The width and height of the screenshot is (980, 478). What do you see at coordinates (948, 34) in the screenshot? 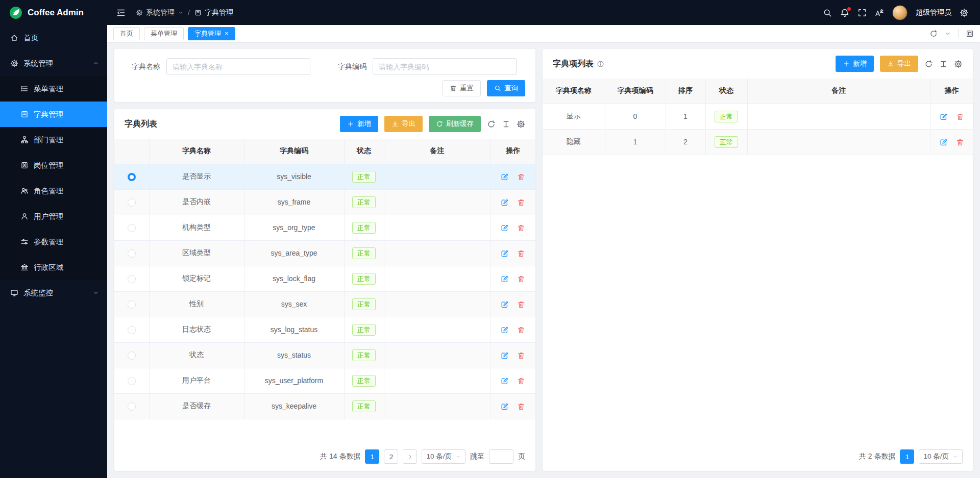
I see `chevron-down-icon` at bounding box center [948, 34].